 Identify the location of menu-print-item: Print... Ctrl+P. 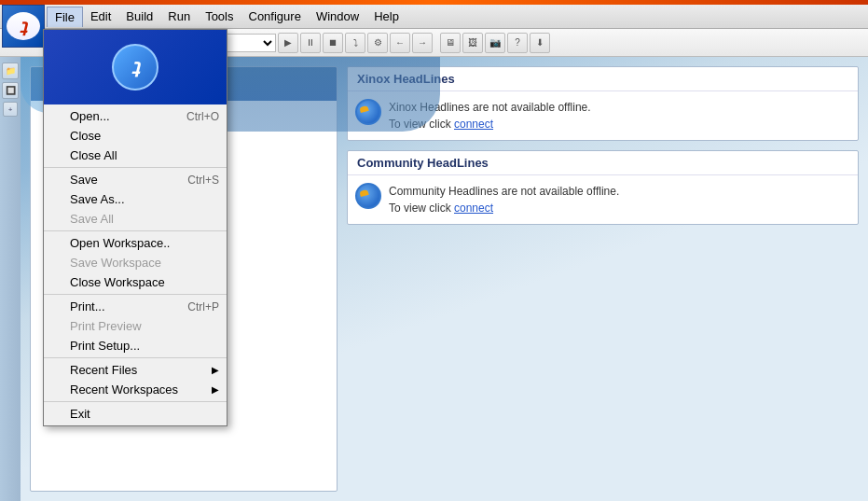
(135, 306).